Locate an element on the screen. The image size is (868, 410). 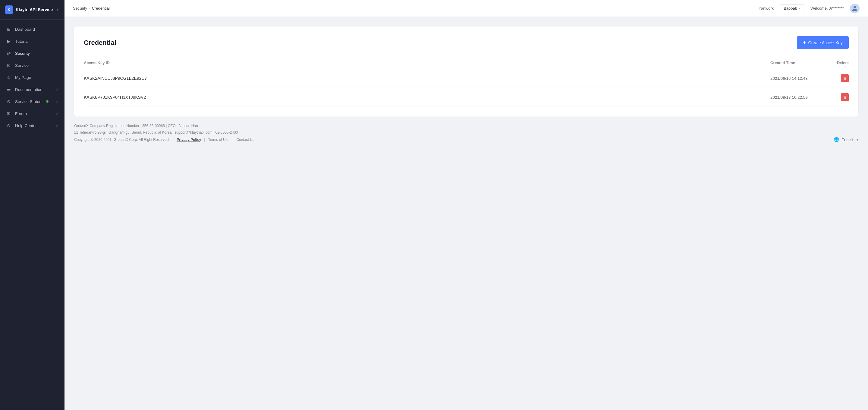
footer-contact-link: Contact Us is located at coordinates (245, 140).